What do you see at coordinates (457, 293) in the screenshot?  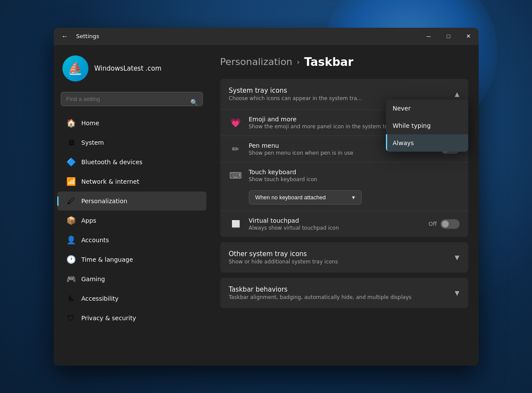 I see `chevron-down-icon-2: ▼` at bounding box center [457, 293].